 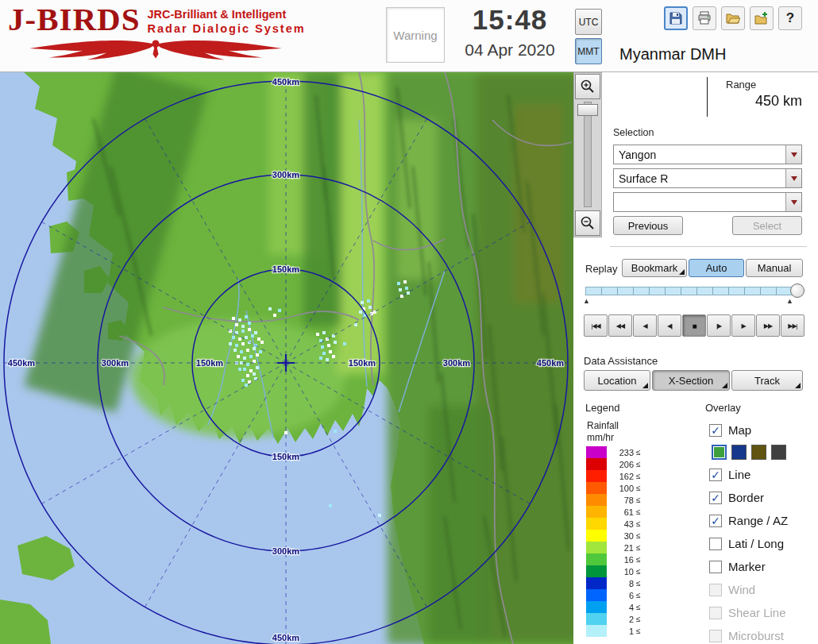 I want to click on auto-button: Auto, so click(x=716, y=268).